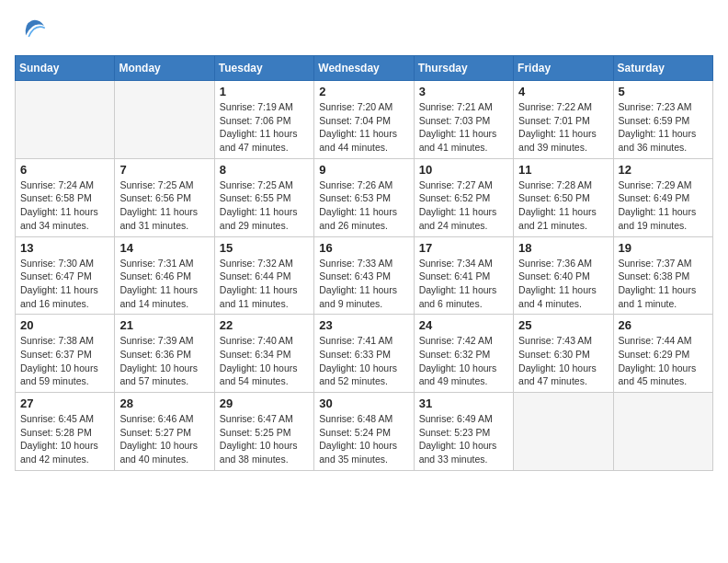 The height and width of the screenshot is (563, 728). I want to click on calendar-cell: 13Sunrise: 7:30 AMSunset: 6:47 PMDayligh…, so click(65, 276).